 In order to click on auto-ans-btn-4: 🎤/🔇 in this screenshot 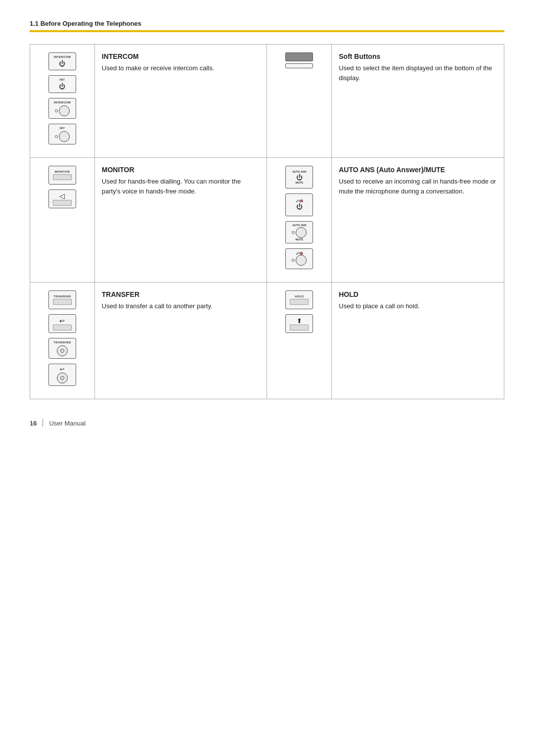, I will do `click(299, 259)`.